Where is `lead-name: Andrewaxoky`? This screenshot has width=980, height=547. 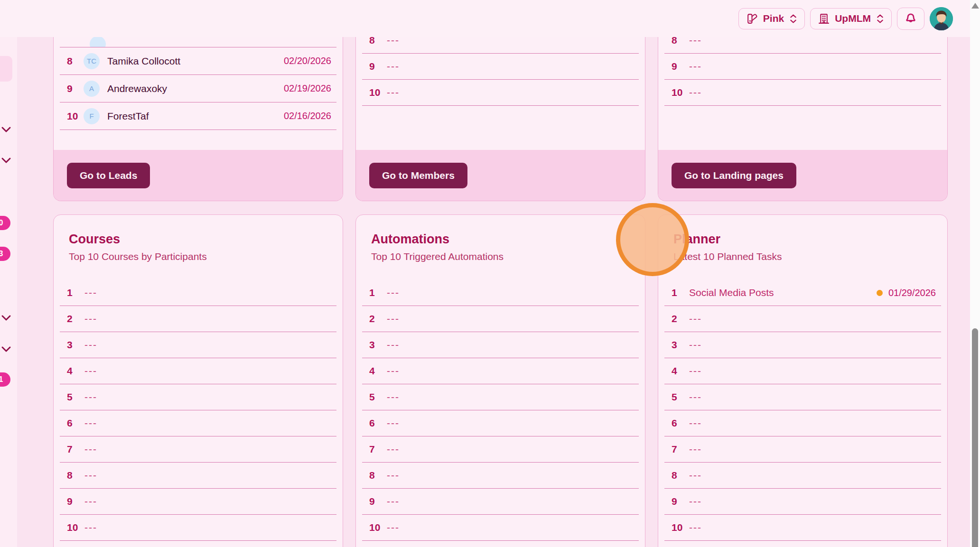 lead-name: Andrewaxoky is located at coordinates (137, 89).